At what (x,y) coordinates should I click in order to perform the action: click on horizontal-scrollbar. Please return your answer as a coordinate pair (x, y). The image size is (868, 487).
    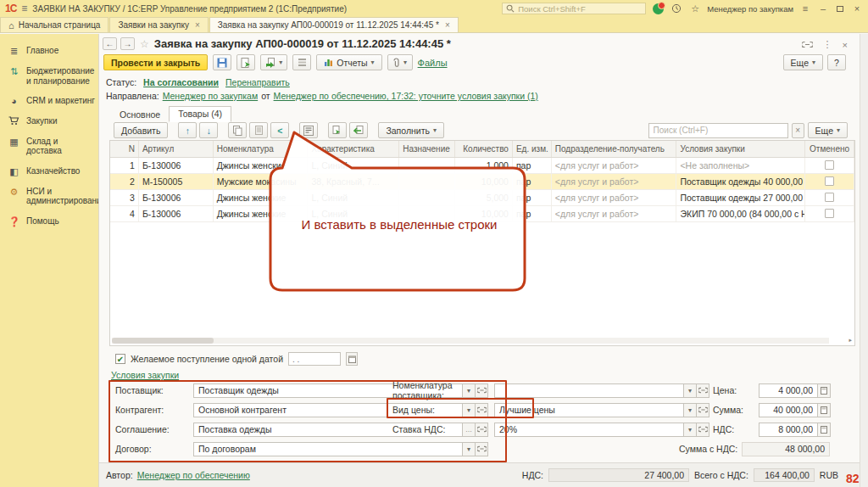
    Looking at the image, I should click on (470, 341).